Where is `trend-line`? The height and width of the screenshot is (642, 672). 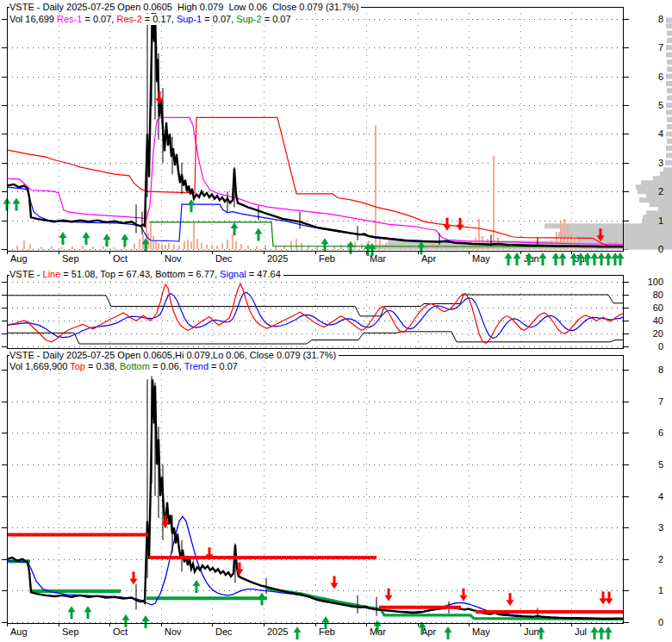 trend-line is located at coordinates (315, 567).